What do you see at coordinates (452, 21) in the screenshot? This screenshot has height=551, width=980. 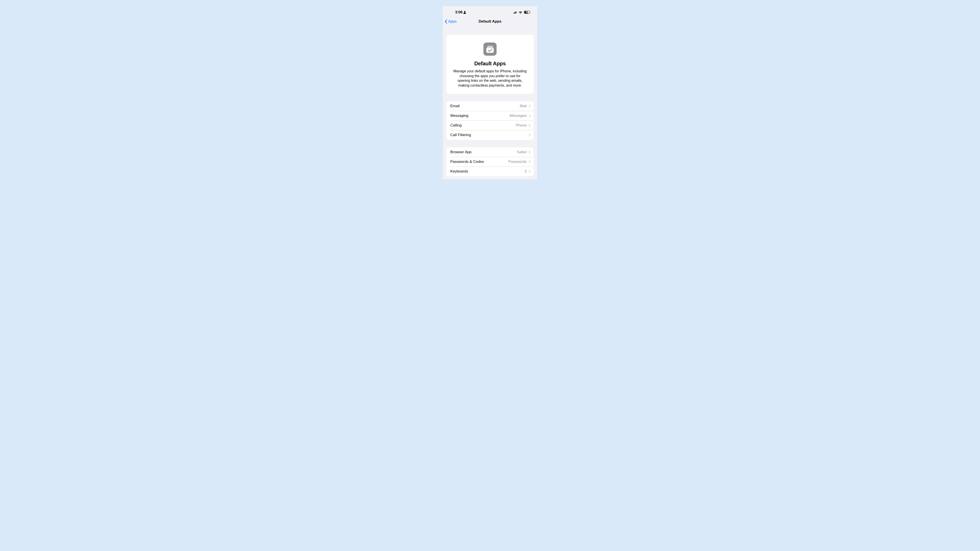 I see `back-label: Apps` at bounding box center [452, 21].